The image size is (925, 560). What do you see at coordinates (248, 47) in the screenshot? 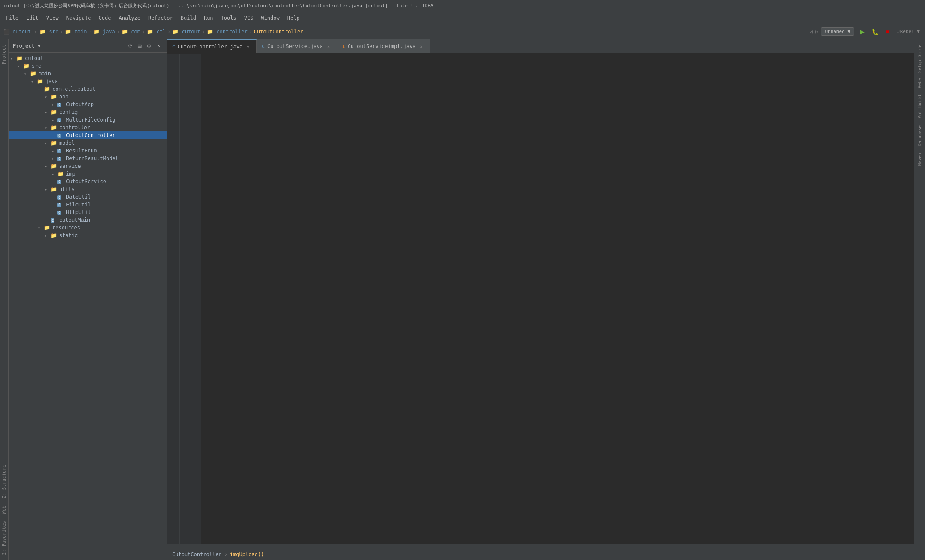
I see `tab-close-1: ✕` at bounding box center [248, 47].